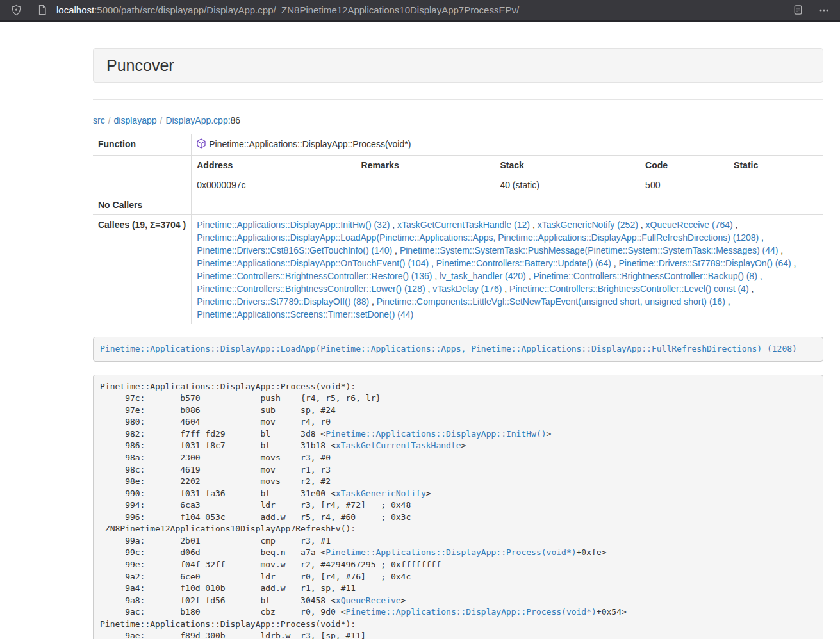 This screenshot has width=840, height=639. Describe the element at coordinates (368, 601) in the screenshot. I see `asm-symbol-link: xQueueReceive` at that location.